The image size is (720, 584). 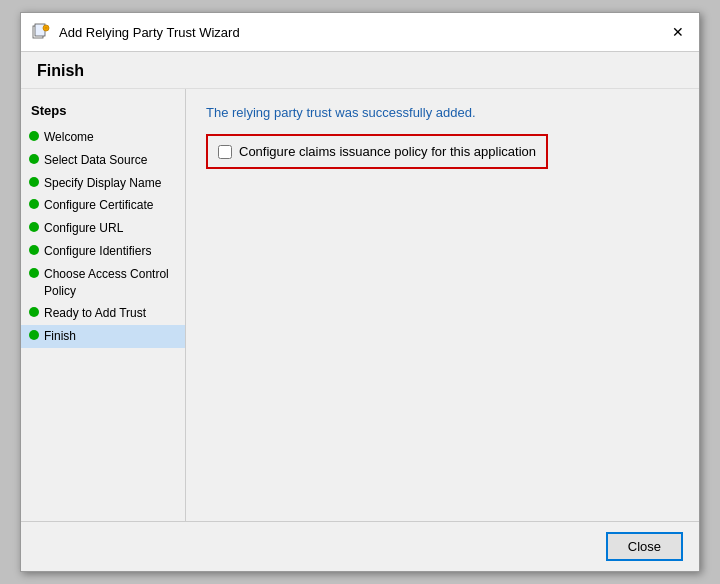 What do you see at coordinates (136, 32) in the screenshot?
I see `title-bar-left: Add Relying Party Trust Wizard` at bounding box center [136, 32].